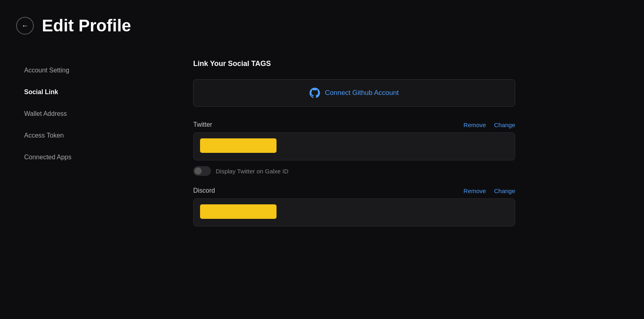  I want to click on discord-input-box, so click(354, 212).